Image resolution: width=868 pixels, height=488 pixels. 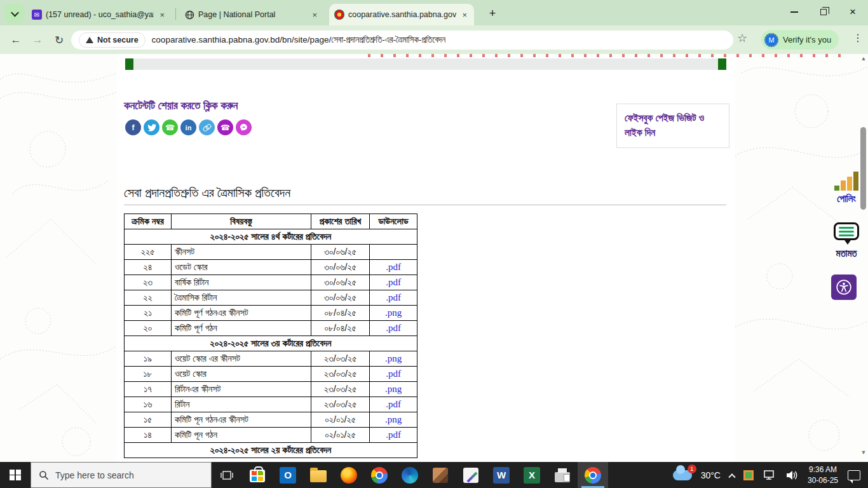 I want to click on temperature-label: 30°C, so click(x=710, y=475).